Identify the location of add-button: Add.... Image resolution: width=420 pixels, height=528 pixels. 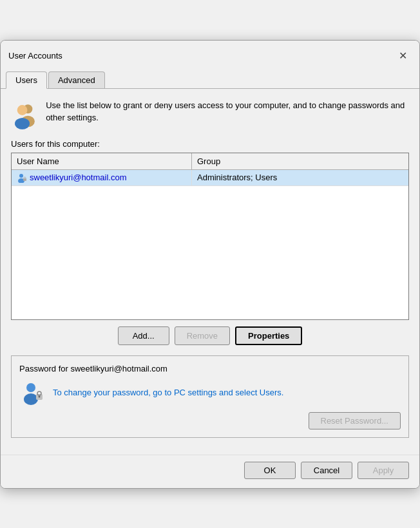
(144, 336).